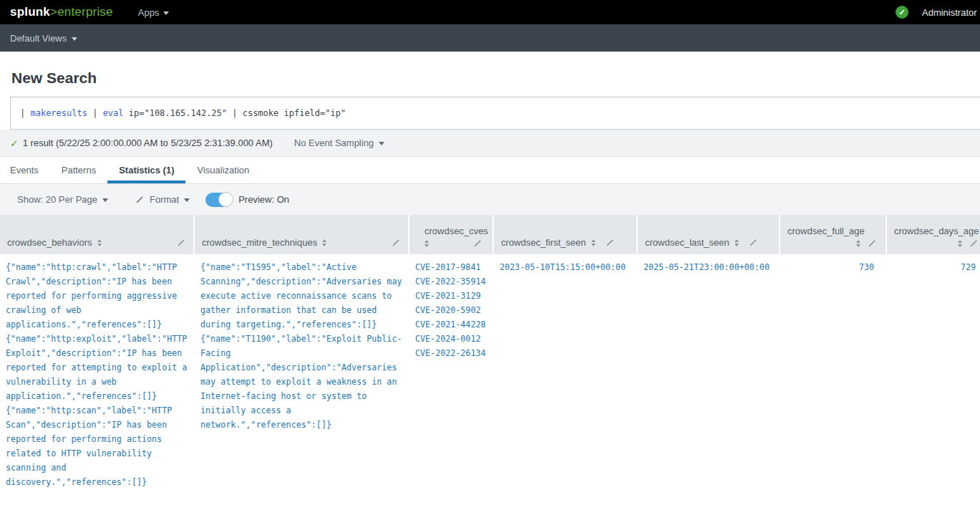  Describe the element at coordinates (490, 113) in the screenshot. I see `search-bar-row: | makeresults | eval ip="108.165.142.25"…` at that location.